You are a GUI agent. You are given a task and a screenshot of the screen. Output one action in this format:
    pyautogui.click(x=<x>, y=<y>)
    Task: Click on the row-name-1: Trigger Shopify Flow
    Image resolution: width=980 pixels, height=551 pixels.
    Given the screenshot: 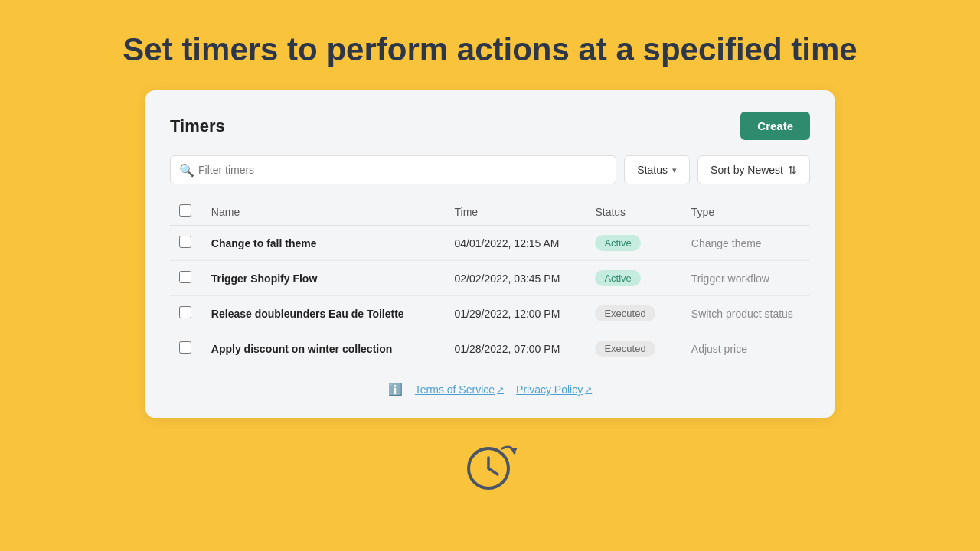 What is the action you would take?
    pyautogui.click(x=264, y=279)
    